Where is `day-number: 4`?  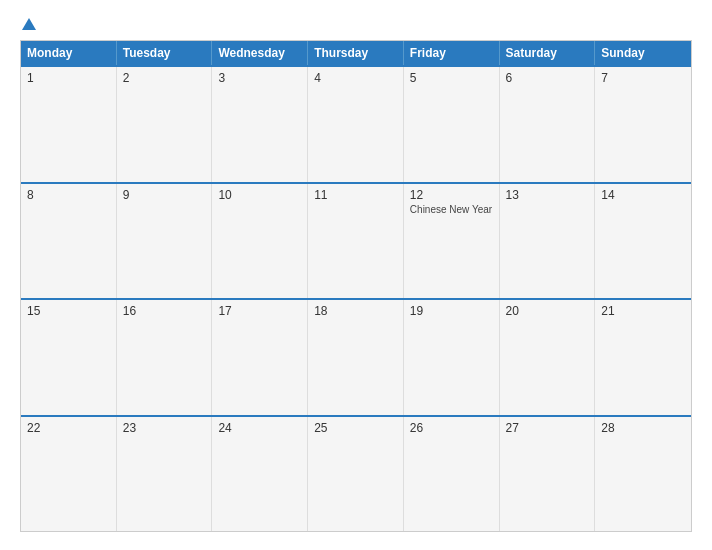
day-number: 4 is located at coordinates (356, 78).